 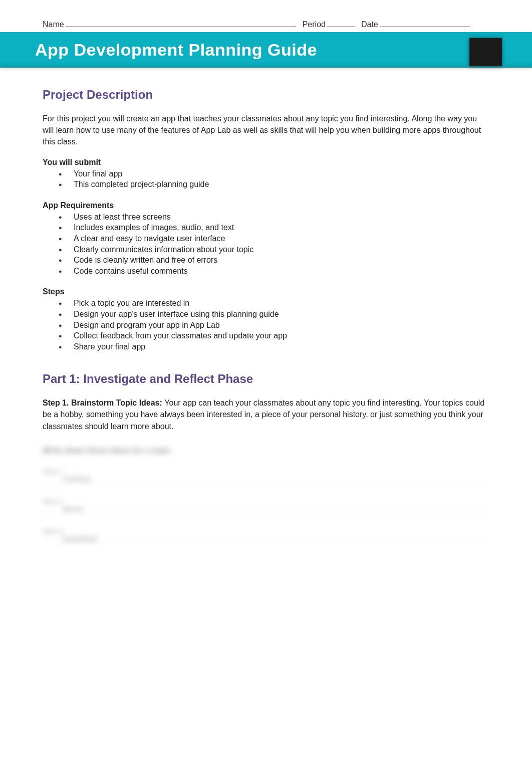 I want to click on list-item: Your final app, so click(x=266, y=174).